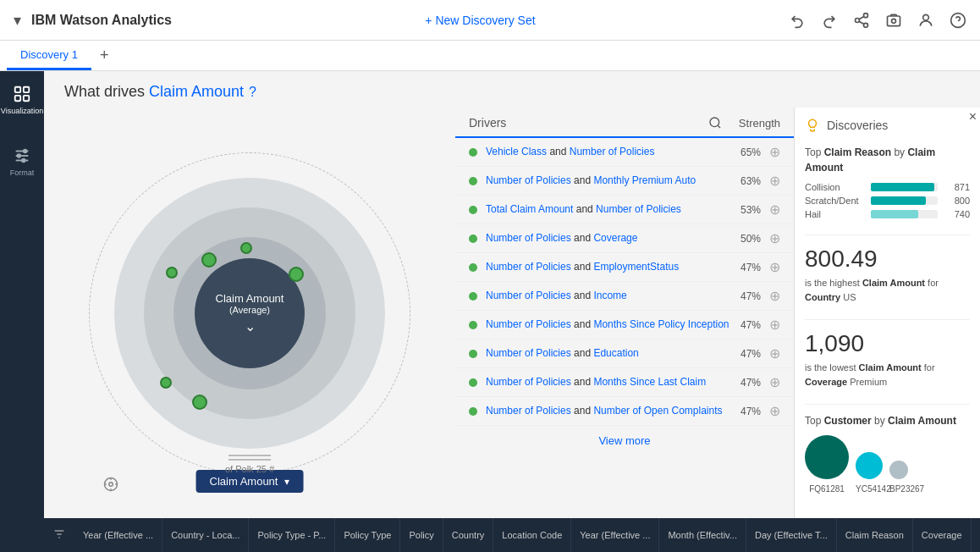 Image resolution: width=980 pixels, height=552 pixels. Describe the element at coordinates (887, 344) in the screenshot. I see `lowest-number: 1,090` at that location.